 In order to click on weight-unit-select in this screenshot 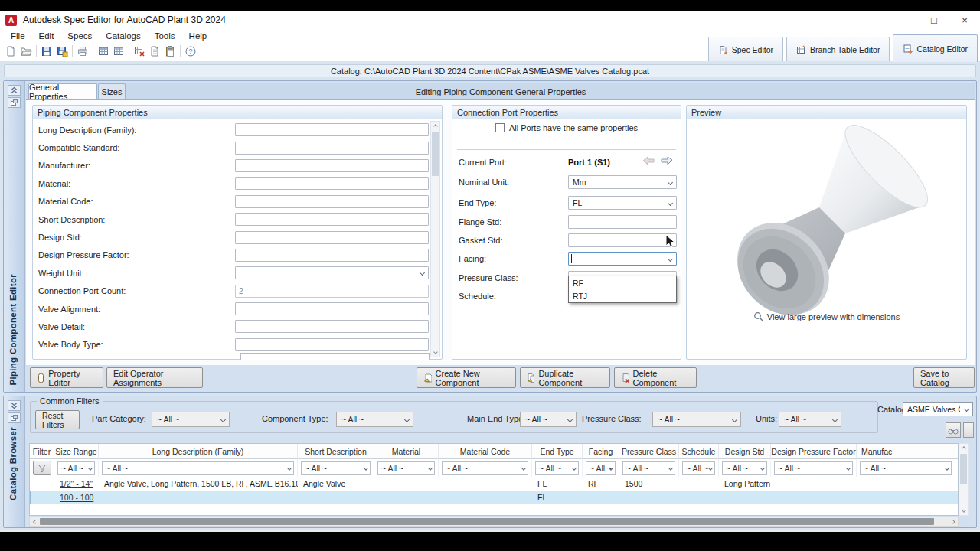, I will do `click(332, 272)`.